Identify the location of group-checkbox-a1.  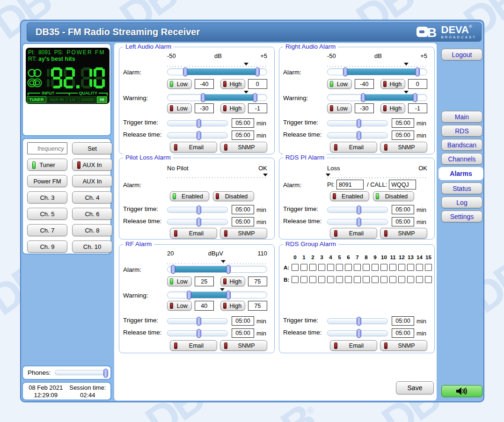
(304, 268).